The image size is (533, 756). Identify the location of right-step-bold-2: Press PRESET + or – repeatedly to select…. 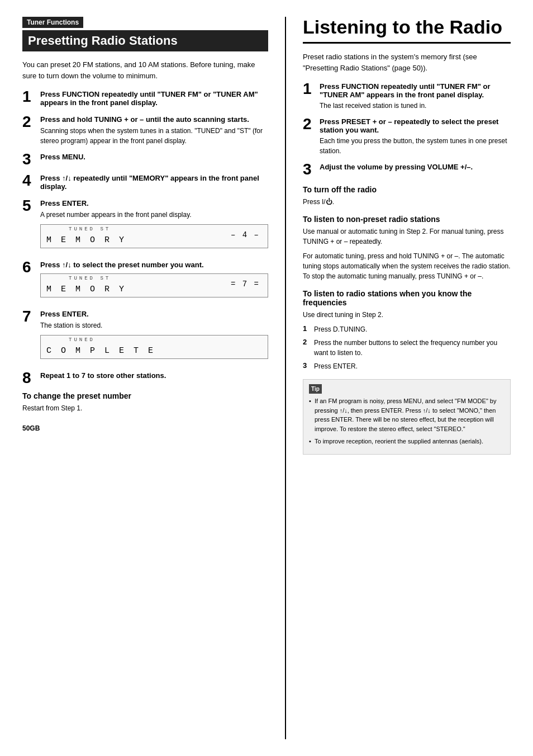
(415, 126).